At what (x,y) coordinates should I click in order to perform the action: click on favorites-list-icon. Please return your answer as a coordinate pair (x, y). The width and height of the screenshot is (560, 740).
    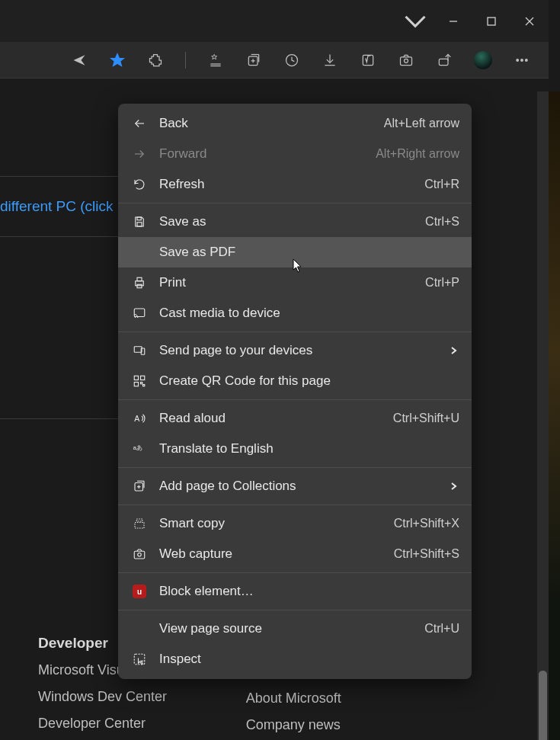
    Looking at the image, I should click on (216, 60).